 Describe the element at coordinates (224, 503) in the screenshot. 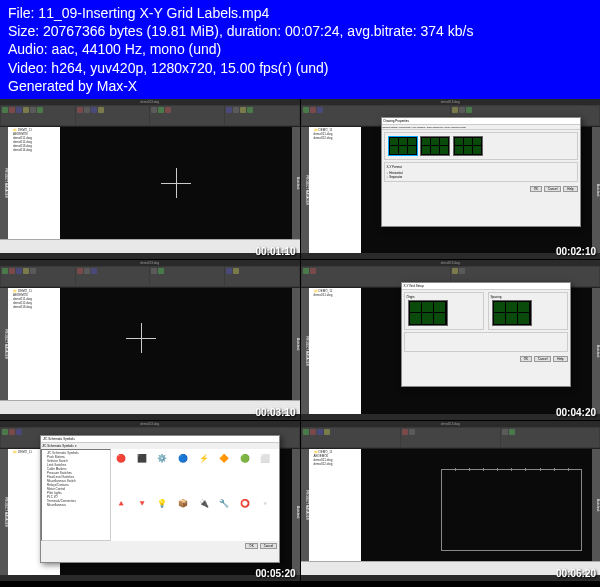

I see `symbol-icon: 🔧` at that location.